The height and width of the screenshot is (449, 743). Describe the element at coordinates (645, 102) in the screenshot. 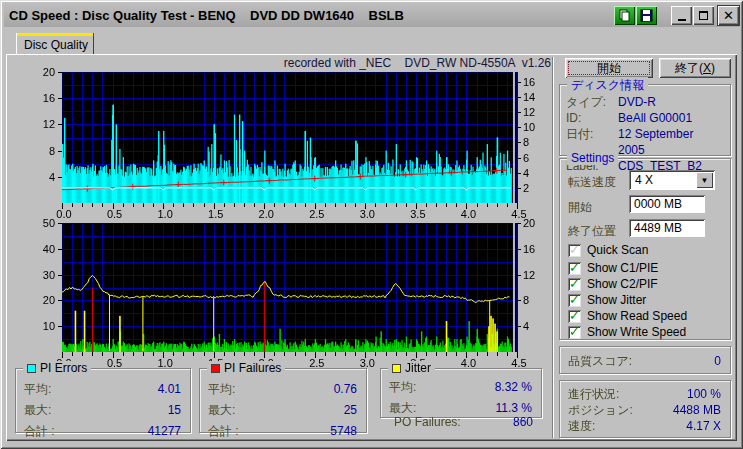

I see `disc-info-row: タイプ:DVD-R` at that location.